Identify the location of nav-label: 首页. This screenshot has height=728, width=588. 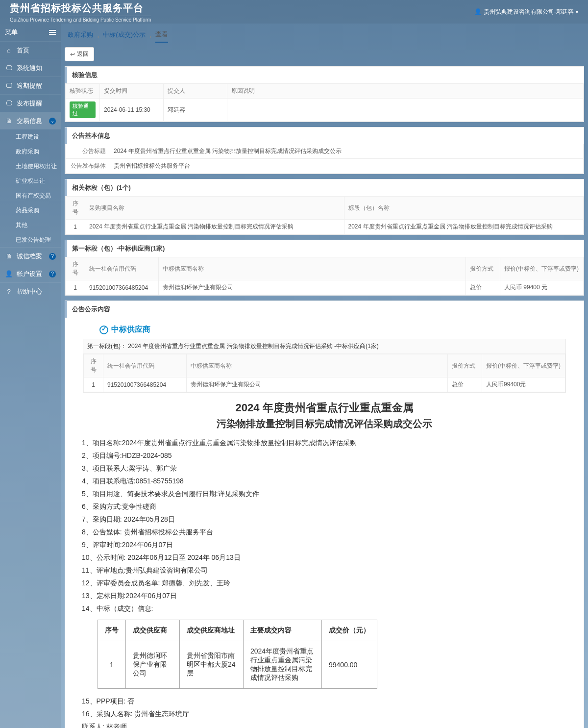
(23, 50).